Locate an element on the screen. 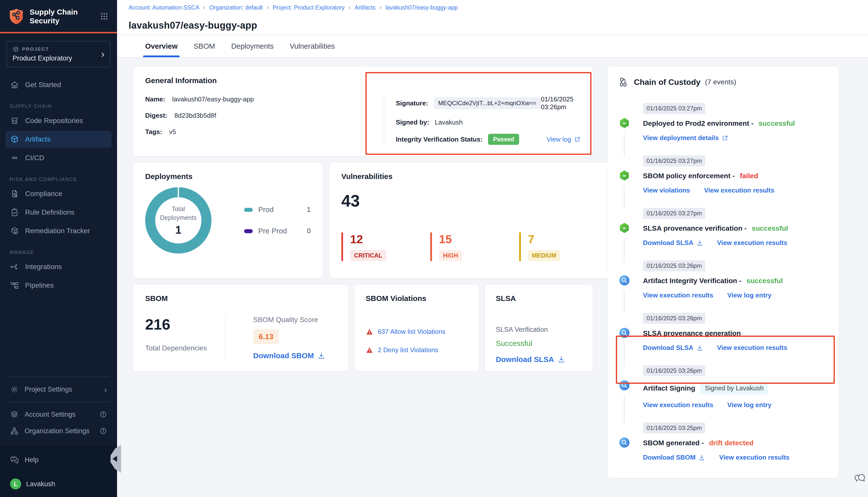 The height and width of the screenshot is (497, 868). event-timestamp: 01/16/2025 03:27pm is located at coordinates (674, 213).